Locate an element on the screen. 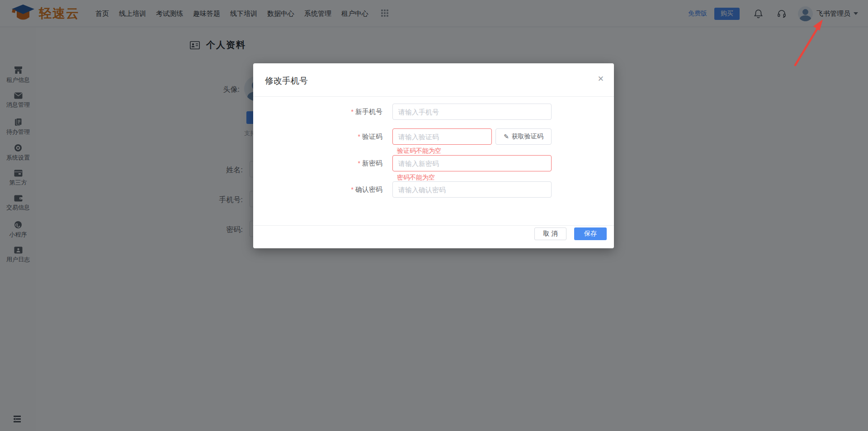 This screenshot has height=431, width=868. new-password-row: *新密码 is located at coordinates (434, 163).